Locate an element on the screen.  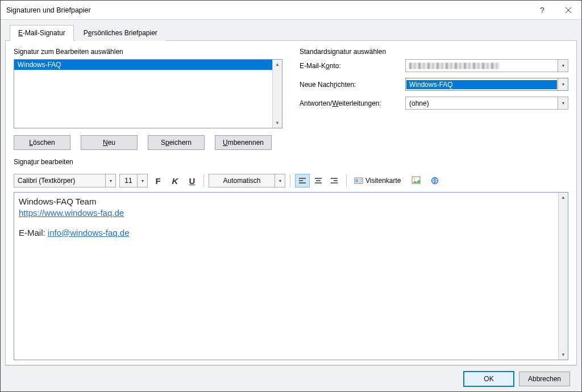
business-card-icon is located at coordinates (359, 181).